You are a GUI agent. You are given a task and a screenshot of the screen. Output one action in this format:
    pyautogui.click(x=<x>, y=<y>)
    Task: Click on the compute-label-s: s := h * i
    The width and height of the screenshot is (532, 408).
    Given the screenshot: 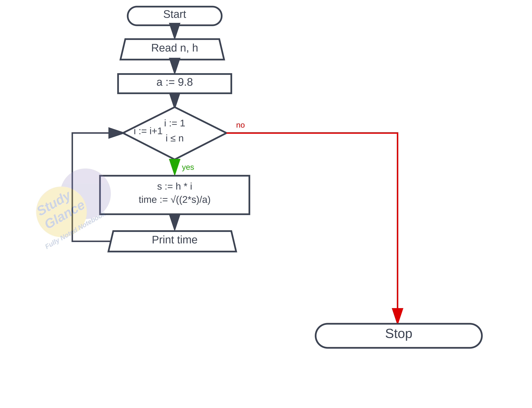 What is the action you would take?
    pyautogui.click(x=174, y=186)
    